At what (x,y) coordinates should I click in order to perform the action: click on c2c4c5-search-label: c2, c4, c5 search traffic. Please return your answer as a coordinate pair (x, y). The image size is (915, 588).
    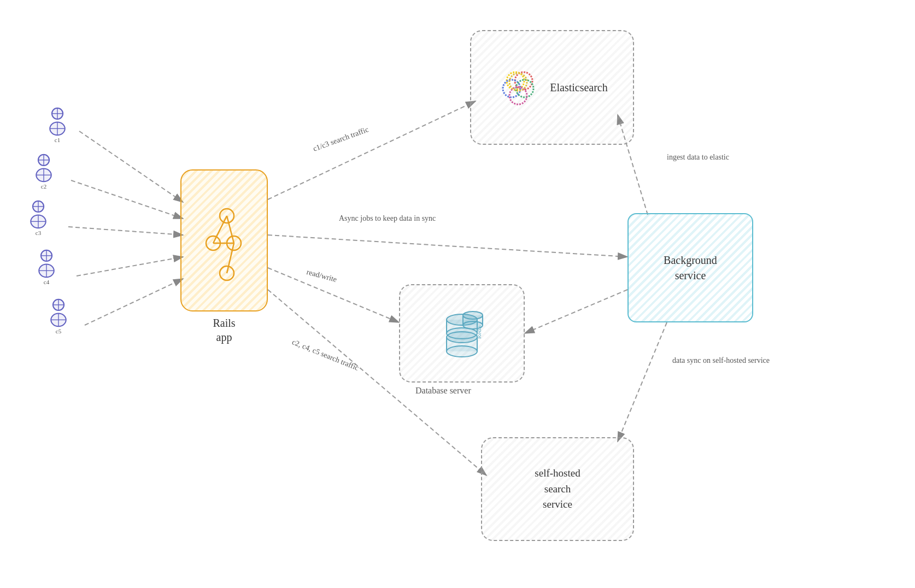
    Looking at the image, I should click on (325, 355).